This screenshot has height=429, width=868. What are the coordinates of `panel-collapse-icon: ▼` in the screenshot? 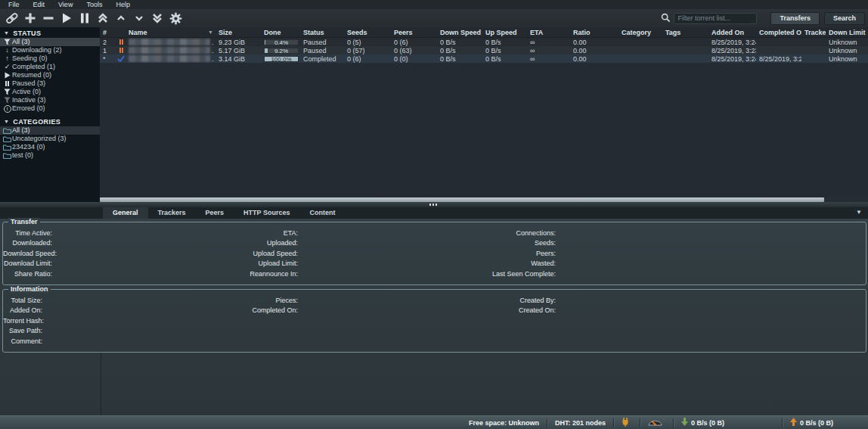 It's located at (859, 212).